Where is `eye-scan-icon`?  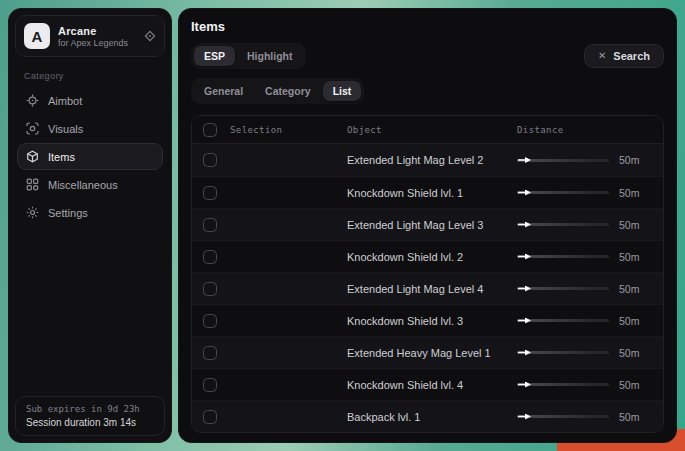 eye-scan-icon is located at coordinates (32, 128).